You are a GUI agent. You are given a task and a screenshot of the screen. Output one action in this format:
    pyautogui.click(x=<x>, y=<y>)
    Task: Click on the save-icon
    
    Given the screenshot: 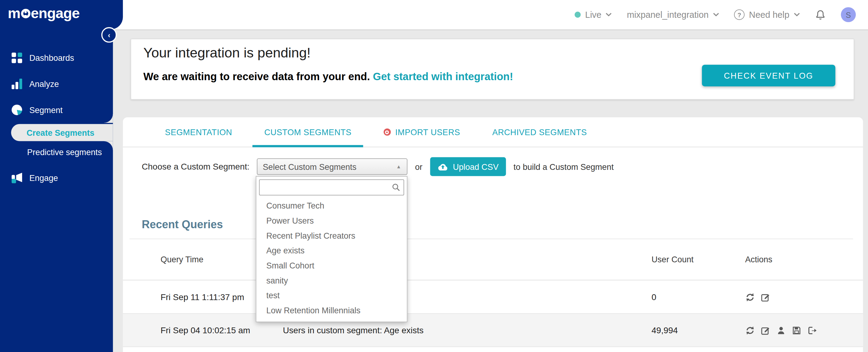 What is the action you would take?
    pyautogui.click(x=797, y=330)
    